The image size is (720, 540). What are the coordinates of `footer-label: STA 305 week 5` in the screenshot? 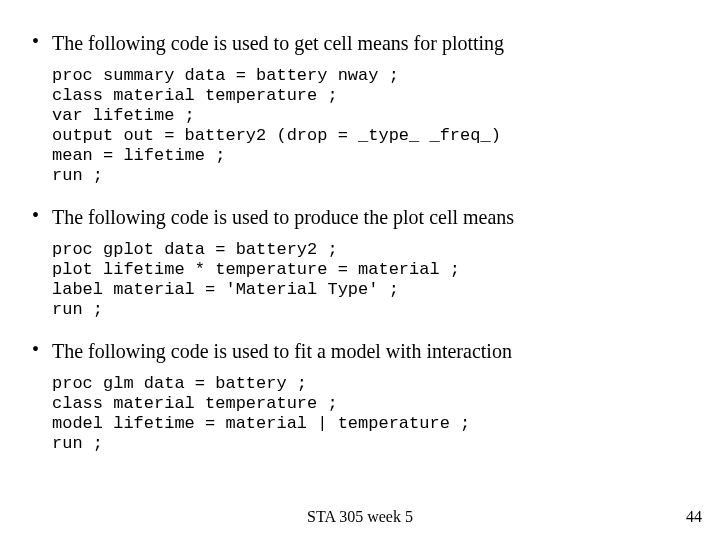 It's located at (360, 517).